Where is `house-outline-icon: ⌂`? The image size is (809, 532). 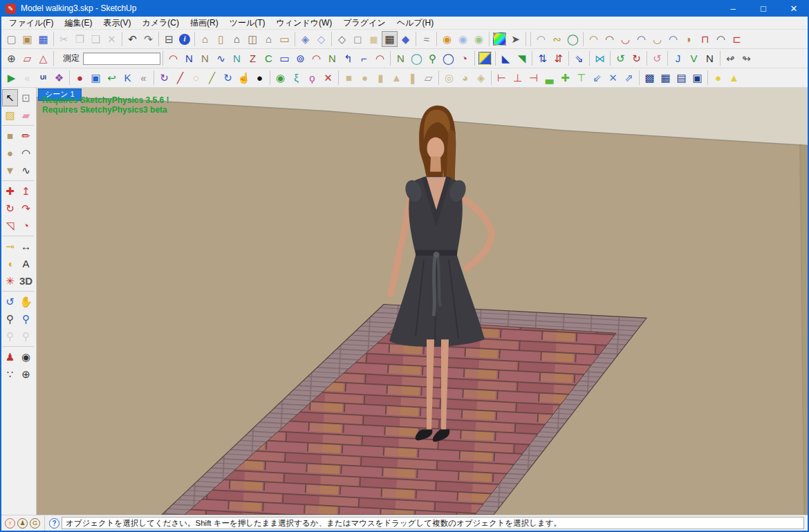
house-outline-icon: ⌂ is located at coordinates (236, 39).